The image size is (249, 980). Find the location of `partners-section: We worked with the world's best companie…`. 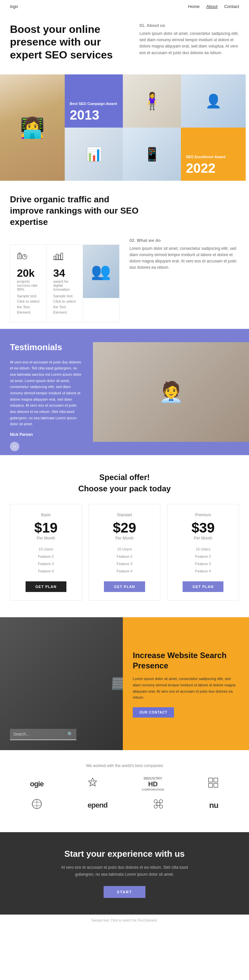

partners-section: We worked with the world's best companie… is located at coordinates (125, 791).